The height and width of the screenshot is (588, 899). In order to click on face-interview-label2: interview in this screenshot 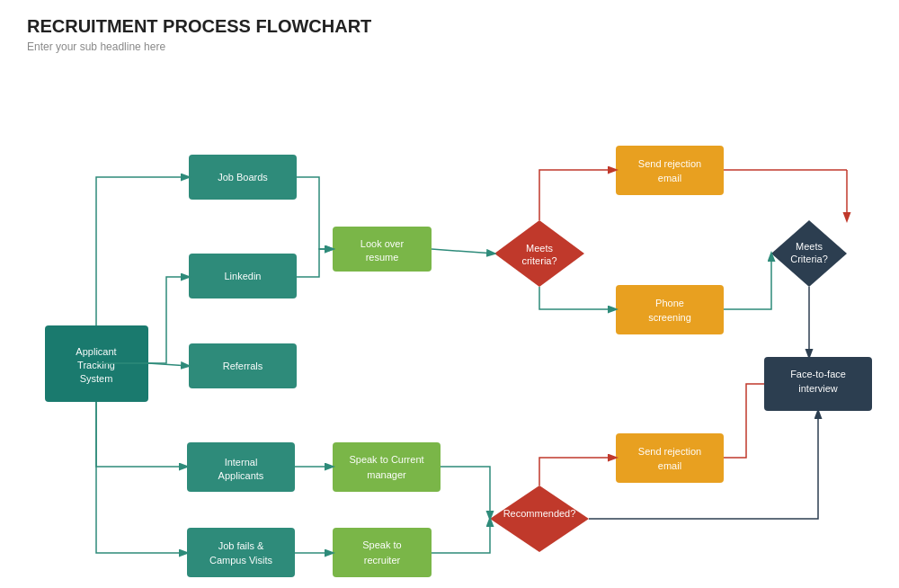, I will do `click(818, 388)`.